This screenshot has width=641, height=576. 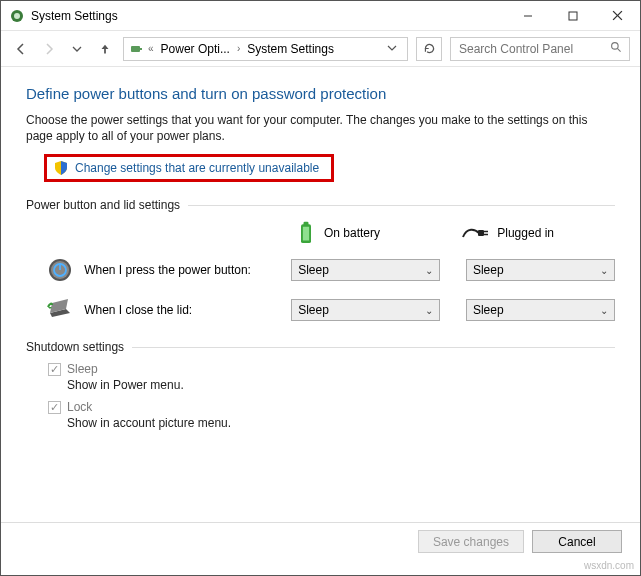 What do you see at coordinates (352, 233) in the screenshot?
I see `col-battery-label: On battery` at bounding box center [352, 233].